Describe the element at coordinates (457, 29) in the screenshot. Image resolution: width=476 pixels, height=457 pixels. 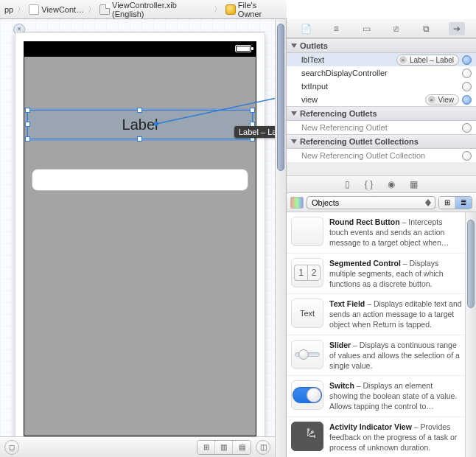
I see `connections-inspector-tab-icon: ➔` at that location.